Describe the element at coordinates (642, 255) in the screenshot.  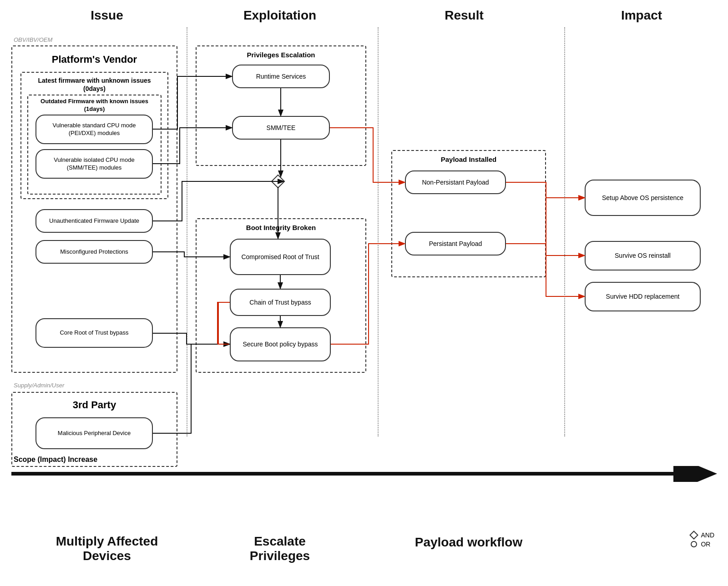
I see `survive-os-box: Survive OS reinstall` at that location.